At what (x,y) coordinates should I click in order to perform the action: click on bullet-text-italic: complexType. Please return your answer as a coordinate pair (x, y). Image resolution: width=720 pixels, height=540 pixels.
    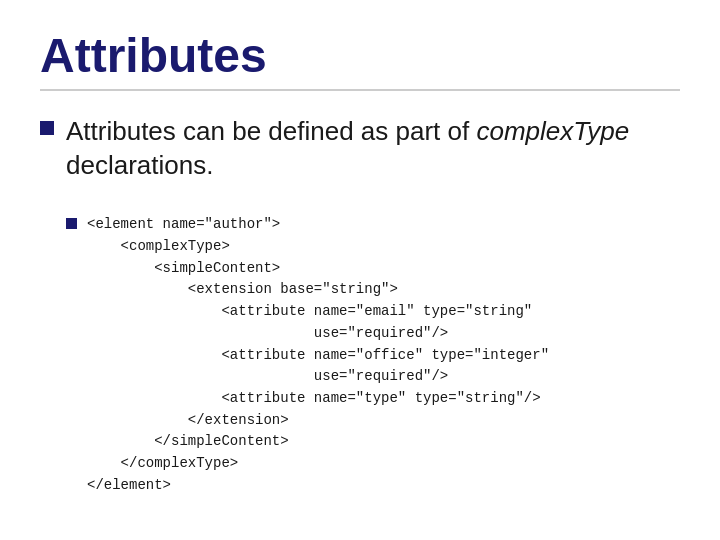
    Looking at the image, I should click on (552, 131).